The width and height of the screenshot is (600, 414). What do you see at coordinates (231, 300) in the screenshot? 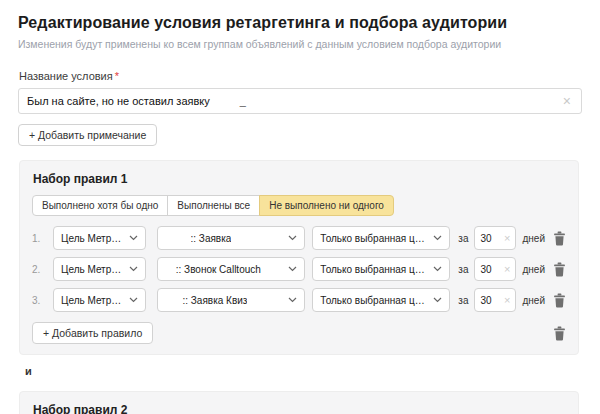
I see `rule-target-select: :: Заявка Квиз` at bounding box center [231, 300].